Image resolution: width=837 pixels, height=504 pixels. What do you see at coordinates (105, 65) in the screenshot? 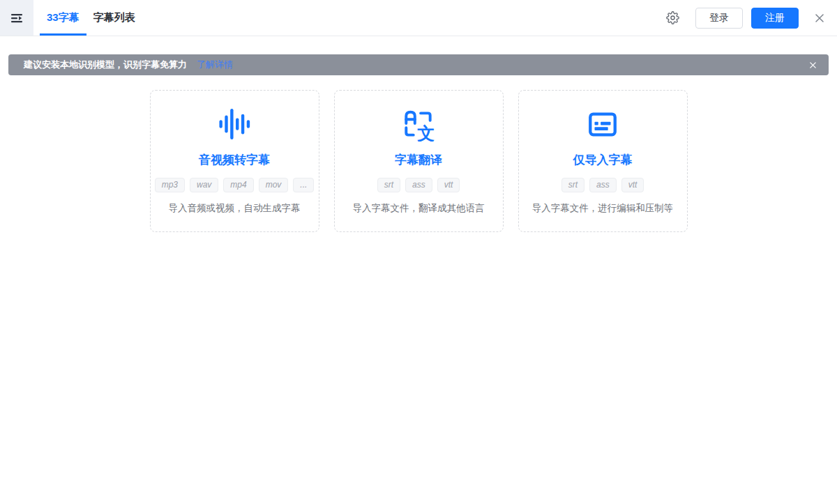
I see `notice-banner-text: 建议安装本地识别模型，识别字幕免算力` at bounding box center [105, 65].